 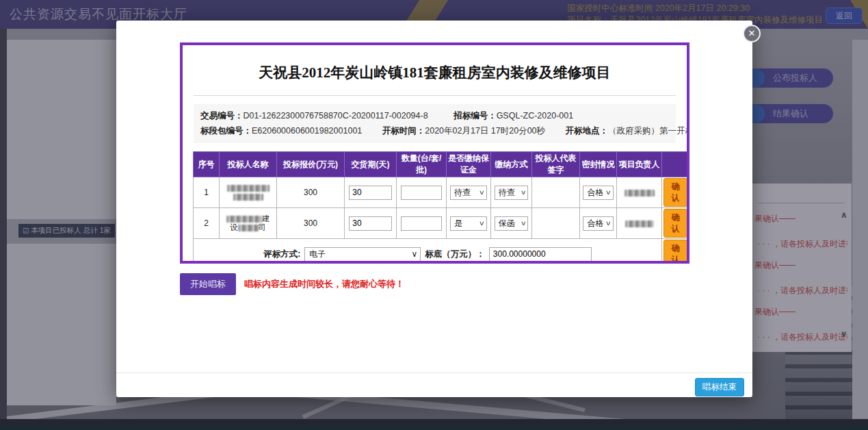 What do you see at coordinates (507, 223) in the screenshot?
I see `pay-method-value: 保函` at bounding box center [507, 223].